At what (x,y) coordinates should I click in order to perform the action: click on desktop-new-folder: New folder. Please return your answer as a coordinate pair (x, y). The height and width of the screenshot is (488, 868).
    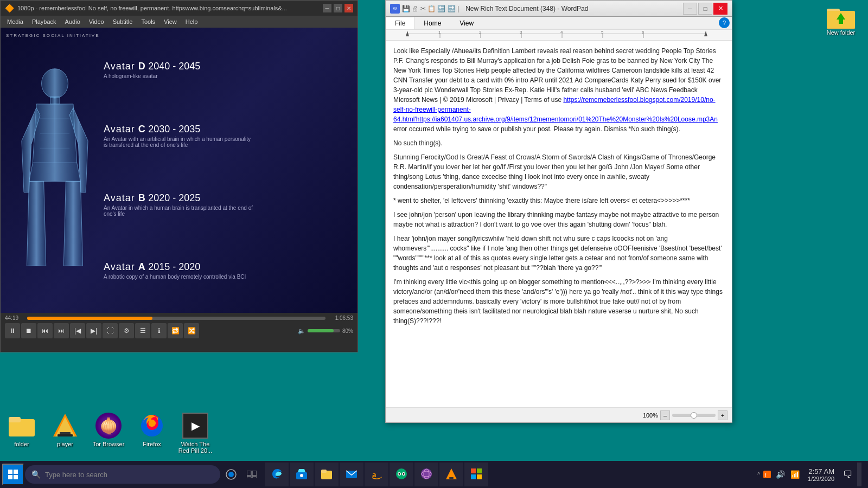
    Looking at the image, I should click on (841, 21).